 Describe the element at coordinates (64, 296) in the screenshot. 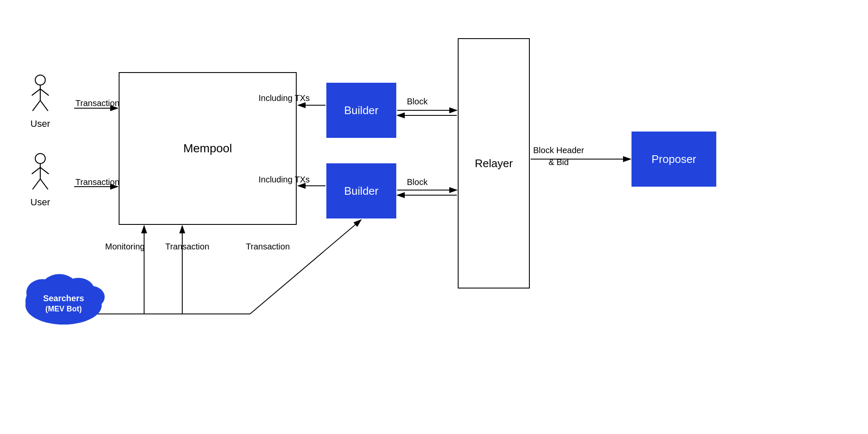

I see `searchers-cloud: Searchers (MEV Bot)` at that location.